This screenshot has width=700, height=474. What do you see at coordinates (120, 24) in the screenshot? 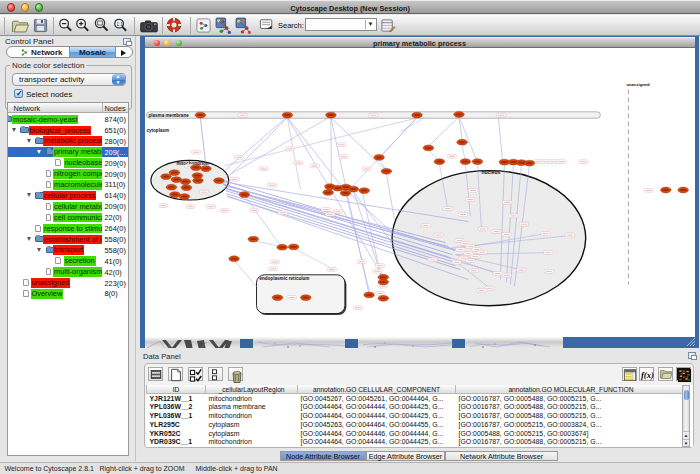
I see `svg-text: 1:1` at bounding box center [120, 24].